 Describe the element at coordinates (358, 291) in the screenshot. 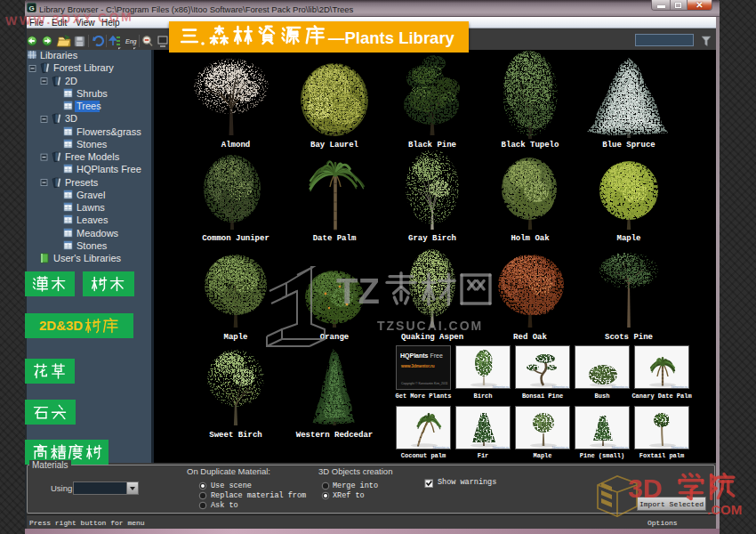

I see `svg-text: TZ` at that location.